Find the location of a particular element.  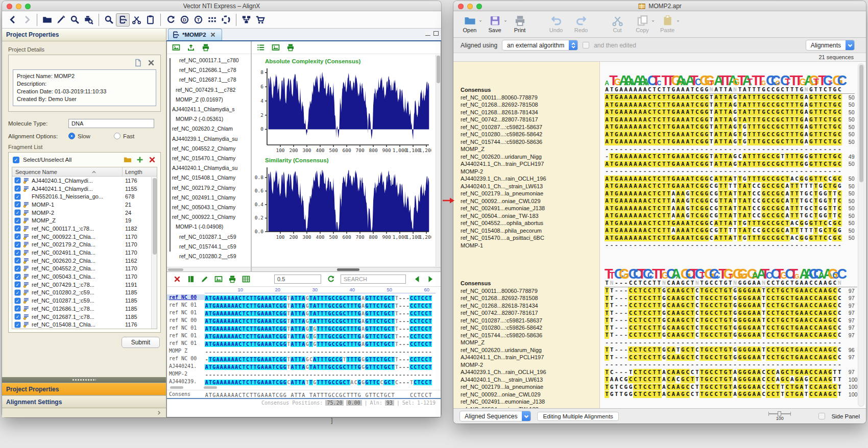

close-pane-icon is located at coordinates (177, 279).